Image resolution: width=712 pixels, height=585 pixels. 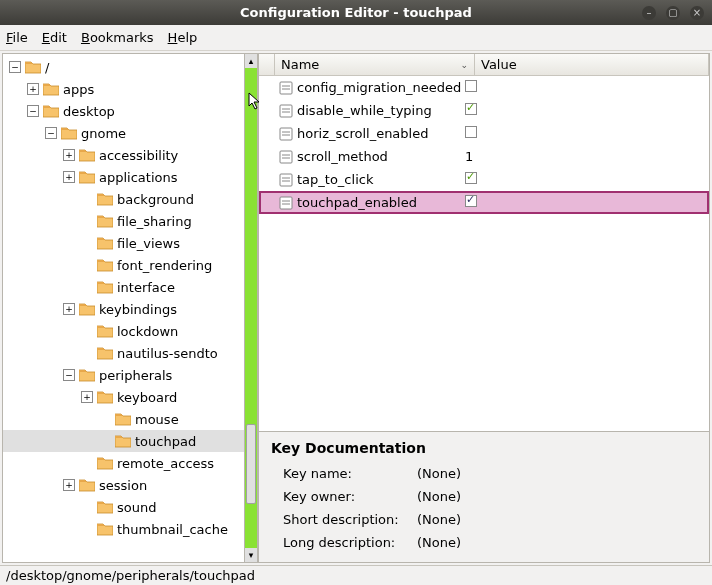 What do you see at coordinates (172, 530) in the screenshot?
I see `tree-label: thumbnail_cache` at bounding box center [172, 530].